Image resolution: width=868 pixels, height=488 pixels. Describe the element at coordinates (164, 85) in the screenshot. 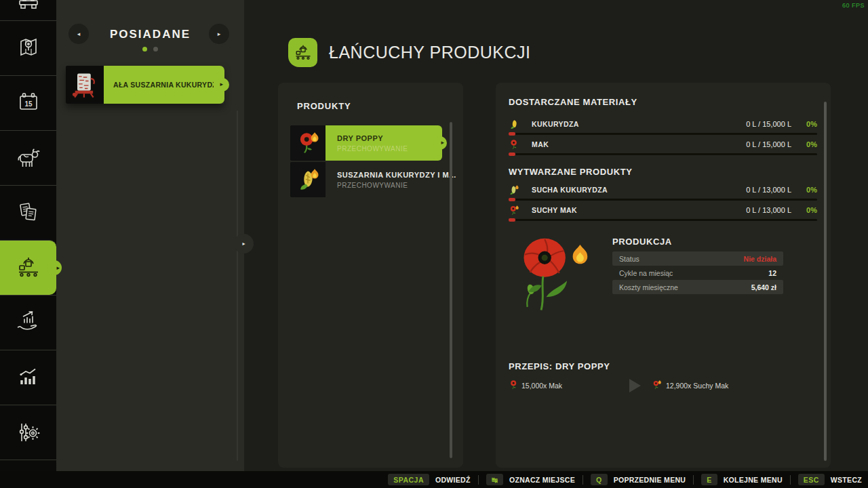

I see `owned-item-label-area: AŁA SUSZARNIA KUKURYDZY, ▸` at that location.